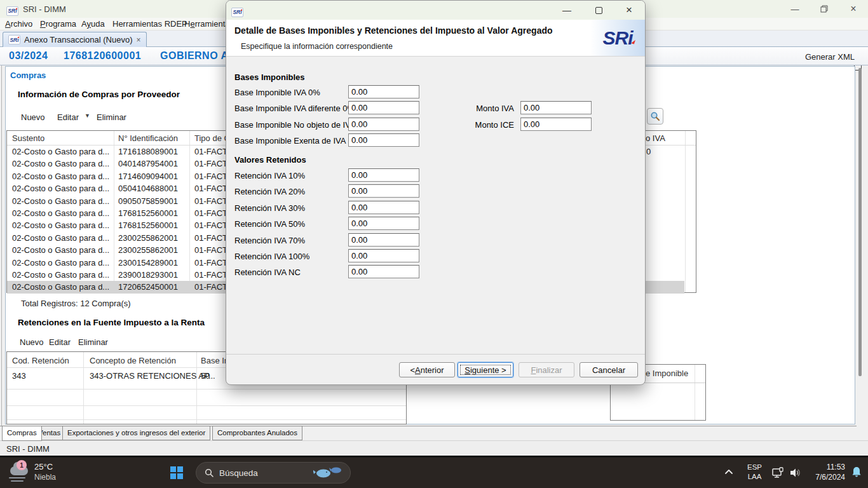 This screenshot has height=488, width=868. I want to click on field-label: Retención IVA 20%, so click(269, 192).